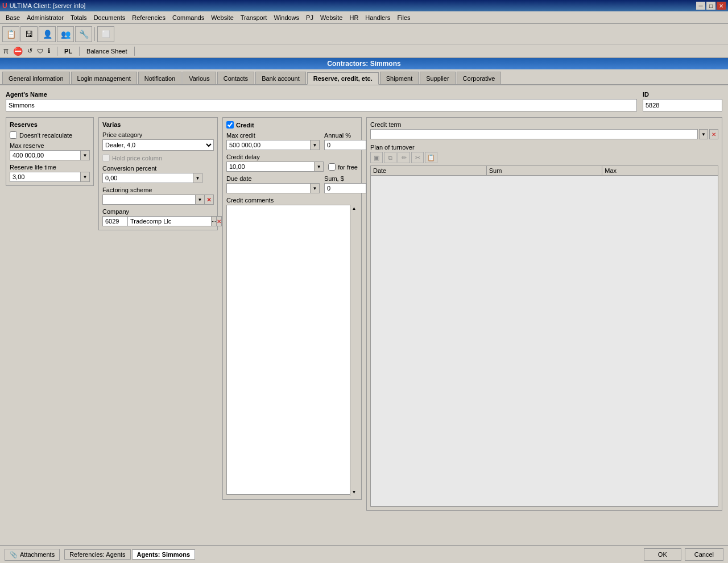 This screenshot has height=563, width=728. Describe the element at coordinates (160, 78) in the screenshot. I see `tab-notification: Notification` at that location.